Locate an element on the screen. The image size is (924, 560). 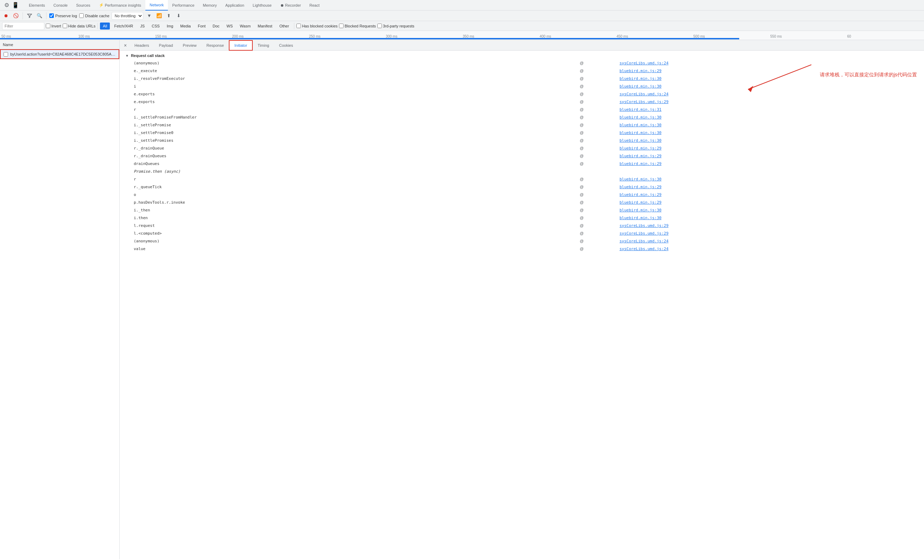
blocked-requests-checkbox is located at coordinates (341, 26).